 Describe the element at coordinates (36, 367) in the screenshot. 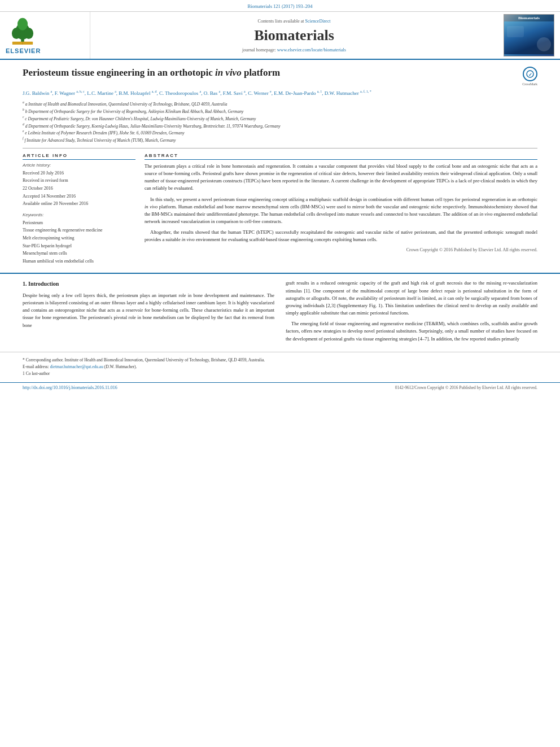

I see `email-label: E-mail address:` at that location.